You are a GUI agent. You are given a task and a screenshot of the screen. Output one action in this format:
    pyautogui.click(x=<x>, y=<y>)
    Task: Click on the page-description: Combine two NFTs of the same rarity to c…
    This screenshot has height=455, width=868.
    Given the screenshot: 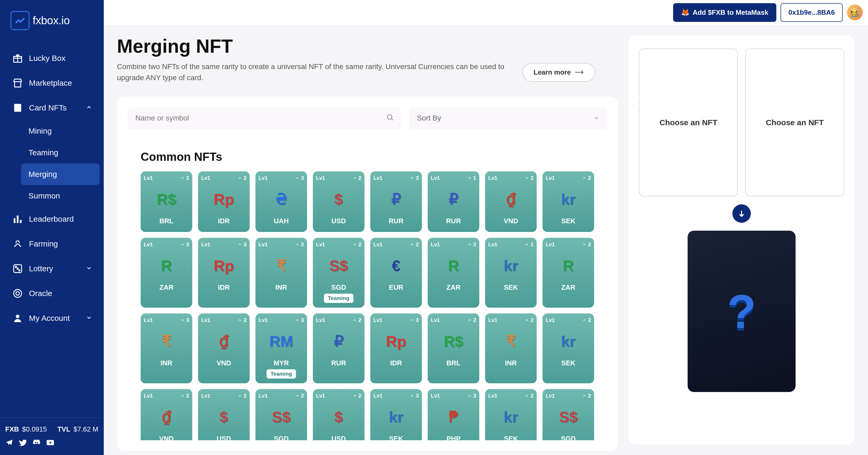 What is the action you would take?
    pyautogui.click(x=314, y=72)
    